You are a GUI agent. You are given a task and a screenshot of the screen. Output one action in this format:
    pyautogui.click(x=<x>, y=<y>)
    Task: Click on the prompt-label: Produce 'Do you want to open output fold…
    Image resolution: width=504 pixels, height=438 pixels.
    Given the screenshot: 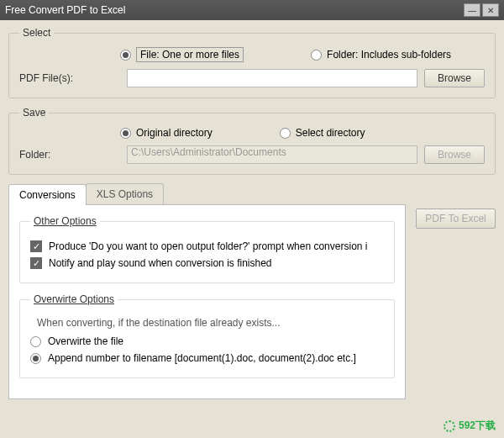 What is the action you would take?
    pyautogui.click(x=208, y=246)
    